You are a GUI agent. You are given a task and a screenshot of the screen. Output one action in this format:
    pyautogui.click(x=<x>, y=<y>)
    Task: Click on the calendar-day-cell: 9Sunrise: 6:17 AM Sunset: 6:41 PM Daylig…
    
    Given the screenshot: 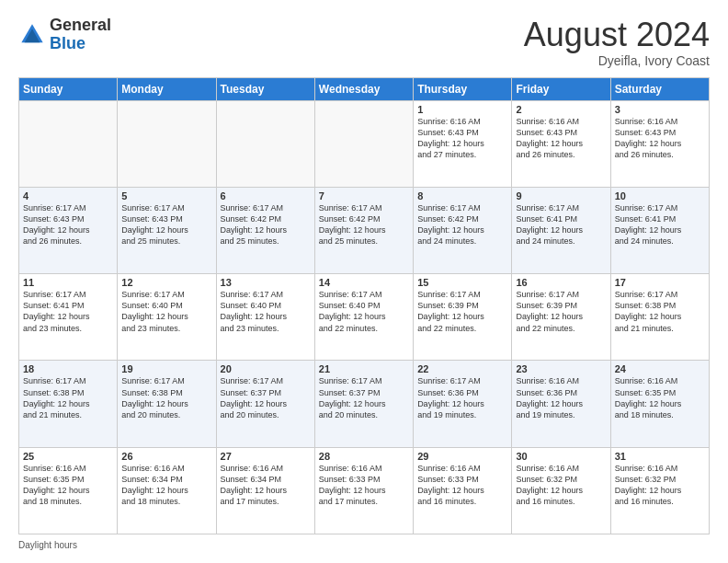 What is the action you would take?
    pyautogui.click(x=561, y=230)
    